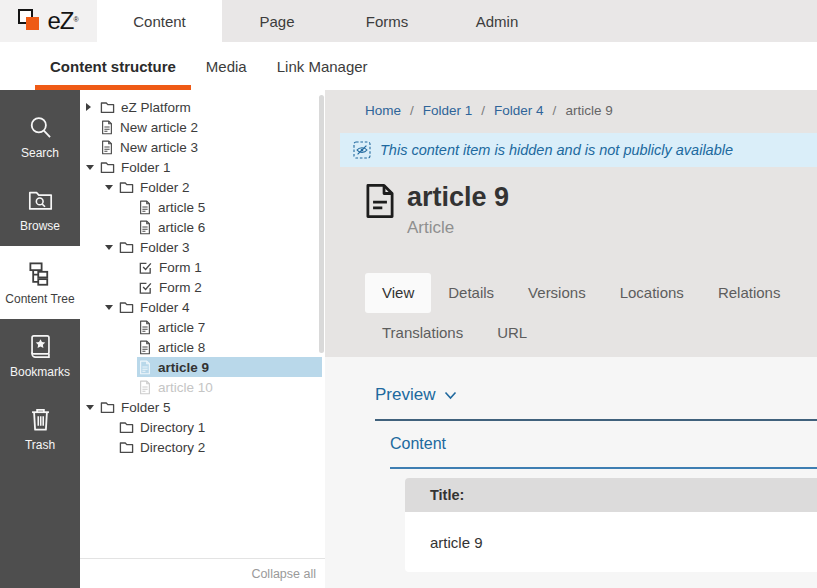  I want to click on notice-text: This content item is hidden and is not p…, so click(556, 150).